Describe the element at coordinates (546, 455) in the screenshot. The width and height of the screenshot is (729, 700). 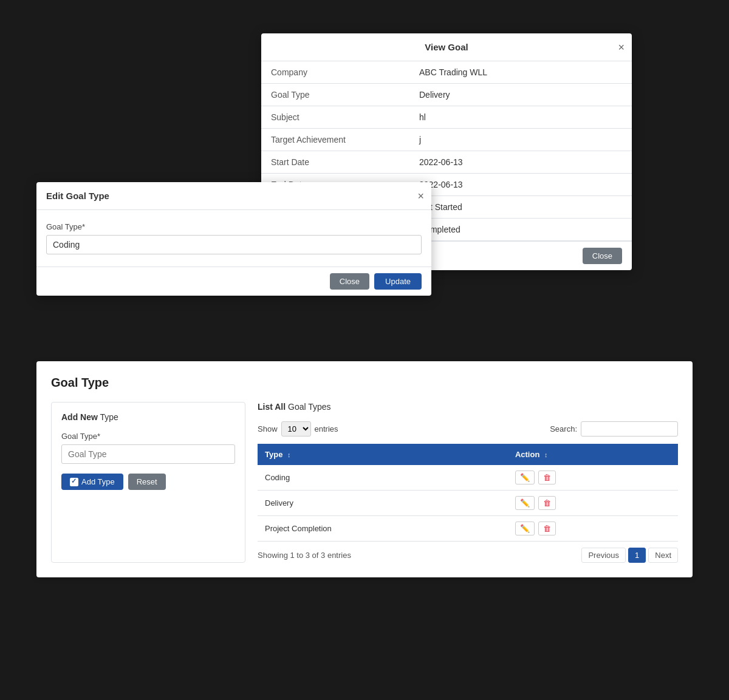
I see `sort-icon-action: ↕` at that location.